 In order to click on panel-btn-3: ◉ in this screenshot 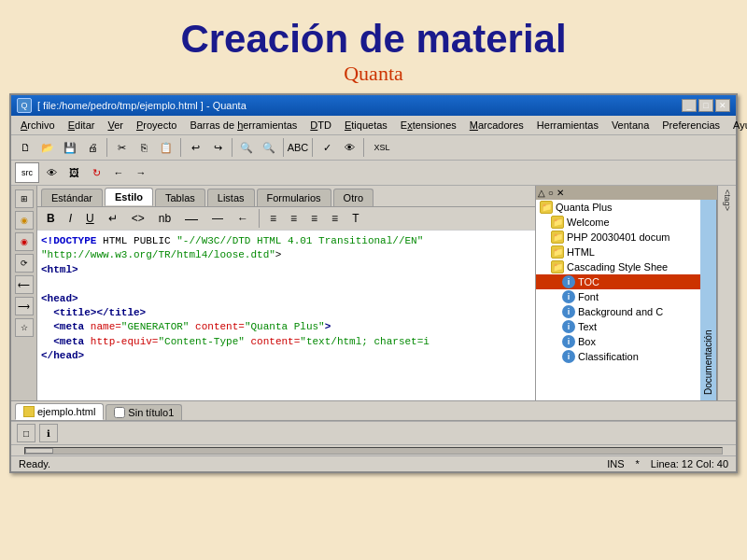, I will do `click(24, 242)`.